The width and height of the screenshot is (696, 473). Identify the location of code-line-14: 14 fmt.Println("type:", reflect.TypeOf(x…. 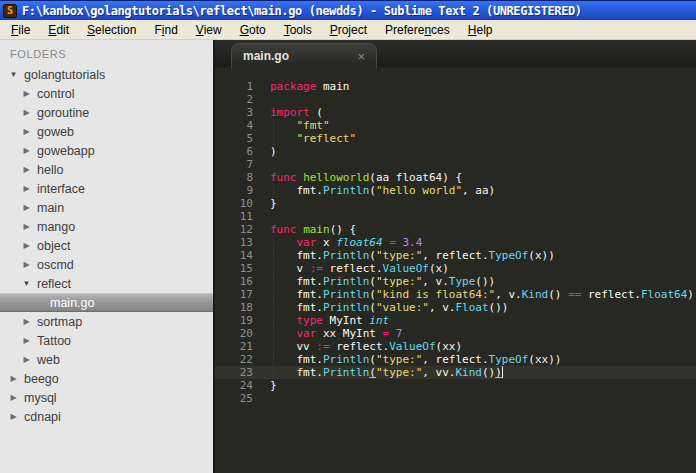
(456, 256).